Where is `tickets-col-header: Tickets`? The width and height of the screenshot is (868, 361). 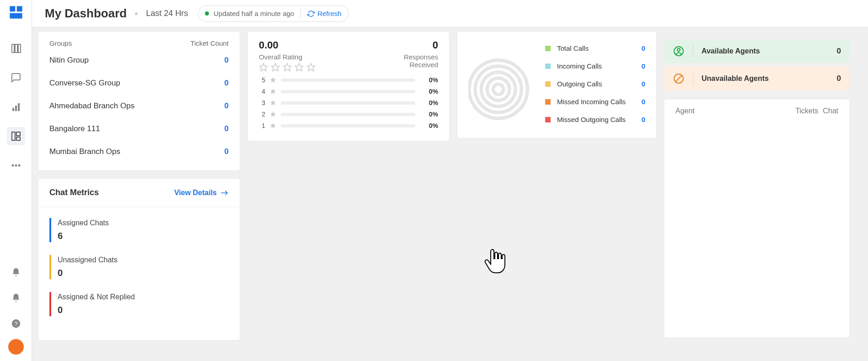 tickets-col-header: Tickets is located at coordinates (807, 111).